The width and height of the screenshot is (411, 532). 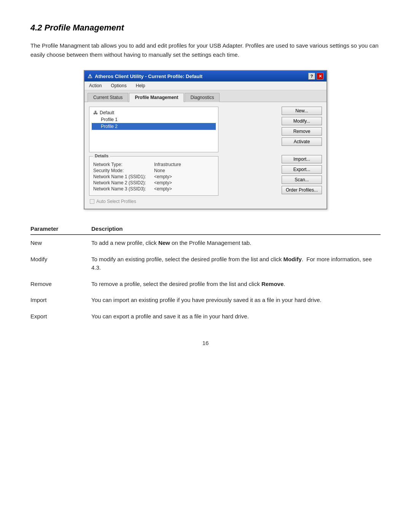 I want to click on close-button: ✕, so click(x=320, y=76).